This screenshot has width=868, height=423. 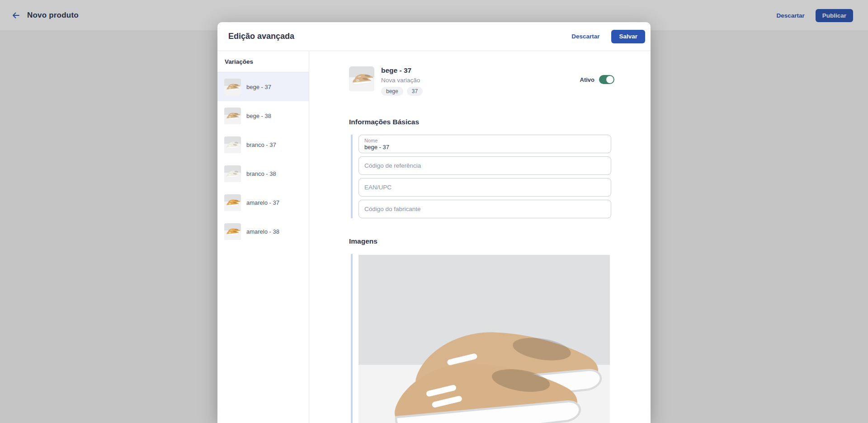 What do you see at coordinates (261, 36) in the screenshot?
I see `modal-title: Edição avançada` at bounding box center [261, 36].